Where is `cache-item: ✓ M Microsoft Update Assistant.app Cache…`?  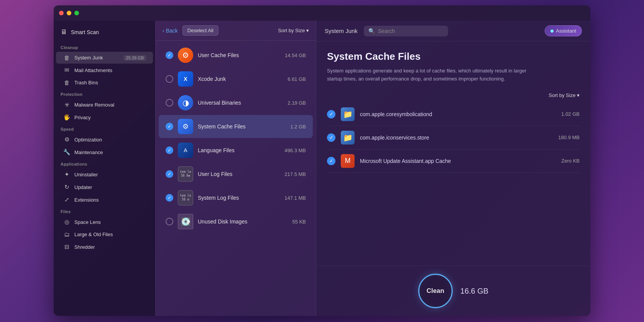
cache-item: ✓ M Microsoft Update Assistant.app Cache… is located at coordinates (453, 161).